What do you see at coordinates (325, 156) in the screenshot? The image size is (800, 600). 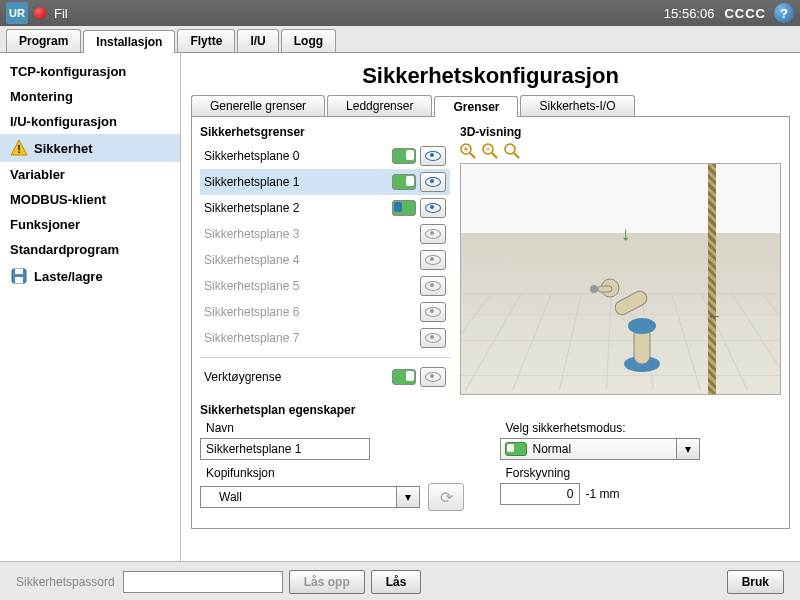 I see `plane-row: Sikkerhetsplane 0` at bounding box center [325, 156].